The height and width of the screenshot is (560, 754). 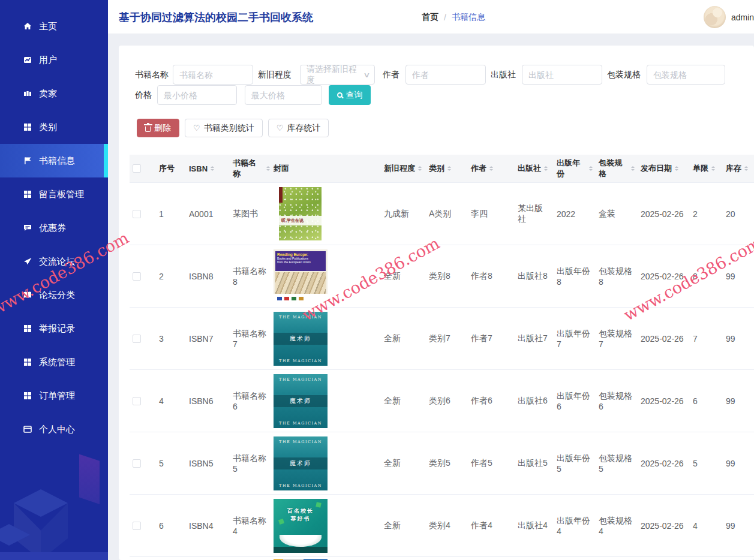 I want to click on cell-category: 类别5, so click(x=444, y=463).